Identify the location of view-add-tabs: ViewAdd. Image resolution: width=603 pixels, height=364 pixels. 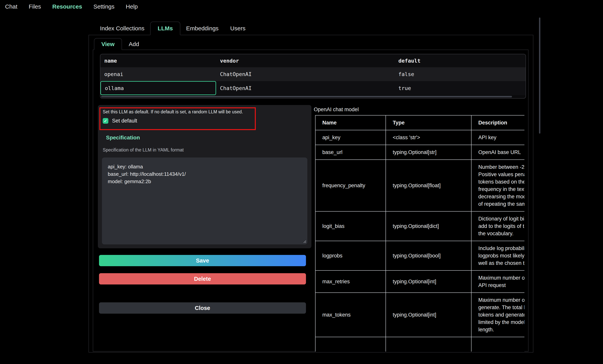
(119, 44).